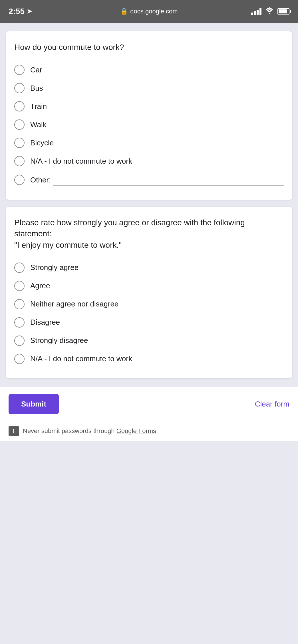 This screenshot has width=298, height=644. What do you see at coordinates (19, 322) in the screenshot?
I see `radio-disagree` at bounding box center [19, 322].